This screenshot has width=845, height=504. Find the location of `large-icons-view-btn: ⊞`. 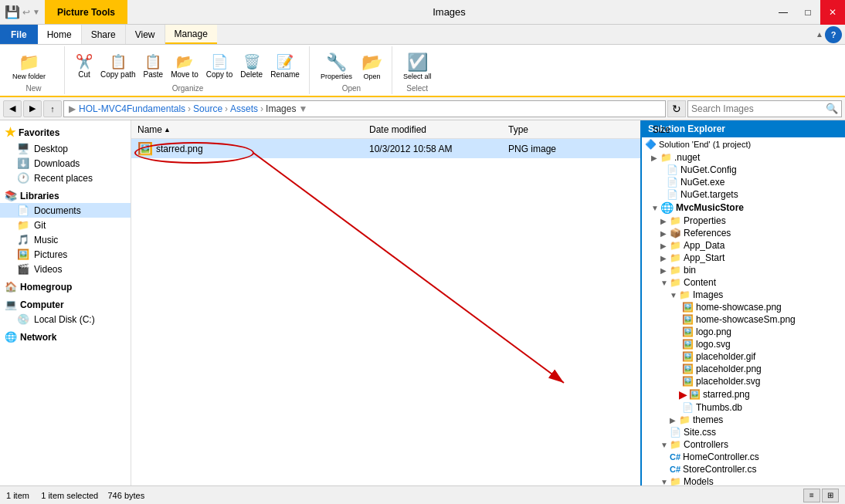

large-icons-view-btn: ⊞ is located at coordinates (830, 496).